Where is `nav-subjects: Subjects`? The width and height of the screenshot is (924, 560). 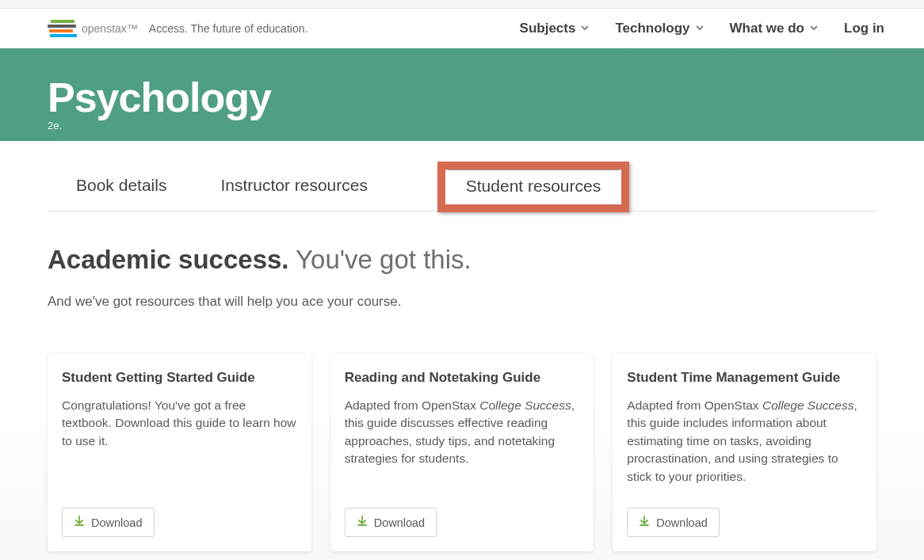 nav-subjects: Subjects is located at coordinates (555, 29).